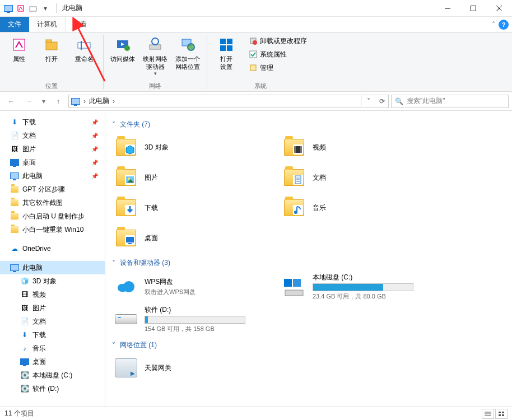 The width and height of the screenshot is (512, 420). Describe the element at coordinates (15, 25) in the screenshot. I see `tab-file: 文件` at that location.